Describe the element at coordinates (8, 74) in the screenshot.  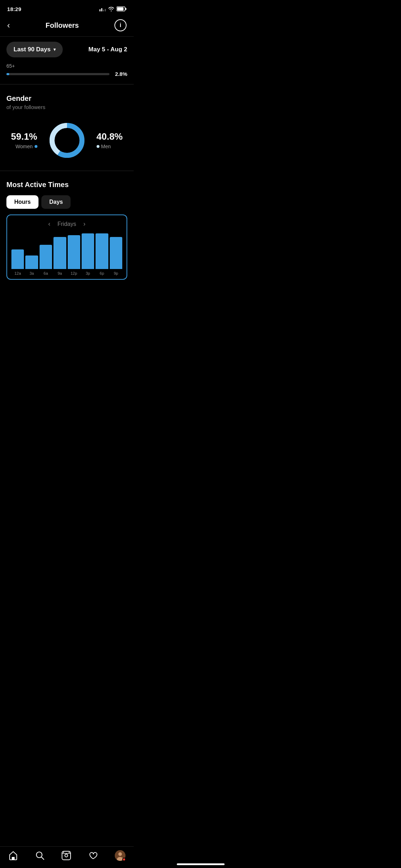
I see `age-bar-fill` at that location.